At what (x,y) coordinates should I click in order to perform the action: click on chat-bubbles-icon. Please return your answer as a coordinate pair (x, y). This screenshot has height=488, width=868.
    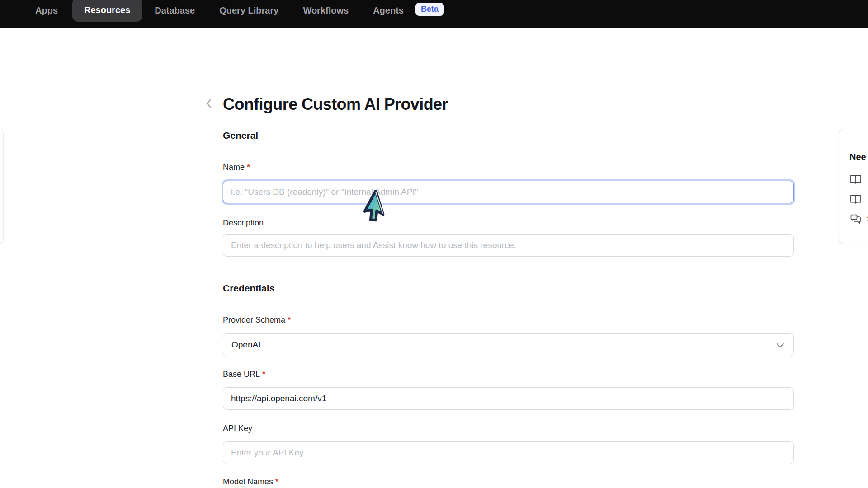
    Looking at the image, I should click on (856, 219).